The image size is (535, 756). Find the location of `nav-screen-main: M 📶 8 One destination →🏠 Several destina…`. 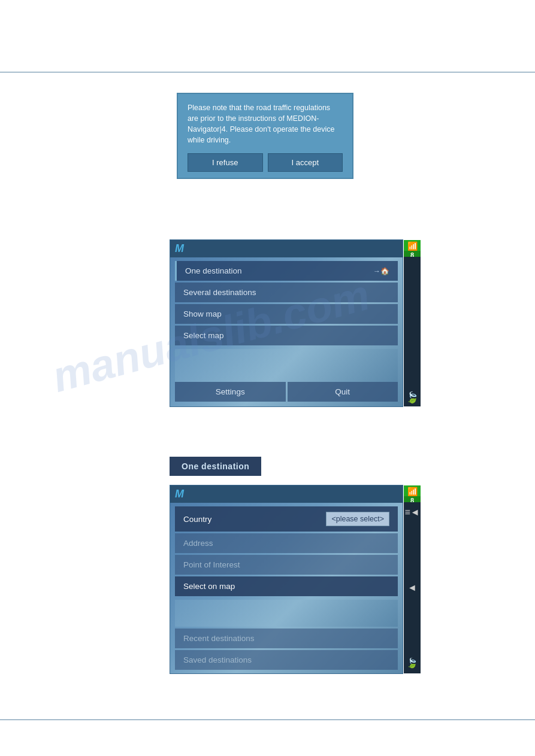

nav-screen-main: M 📶 8 One destination →🏠 Several destina… is located at coordinates (286, 323).